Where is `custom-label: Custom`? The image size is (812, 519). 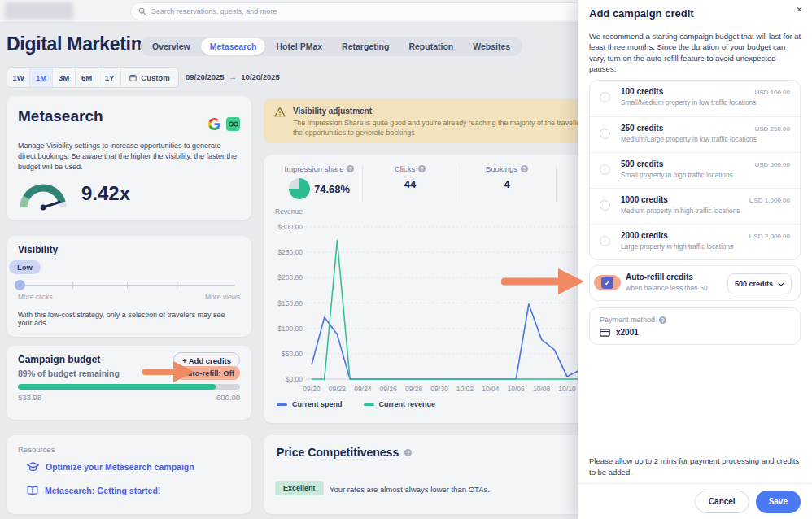 custom-label: Custom is located at coordinates (155, 78).